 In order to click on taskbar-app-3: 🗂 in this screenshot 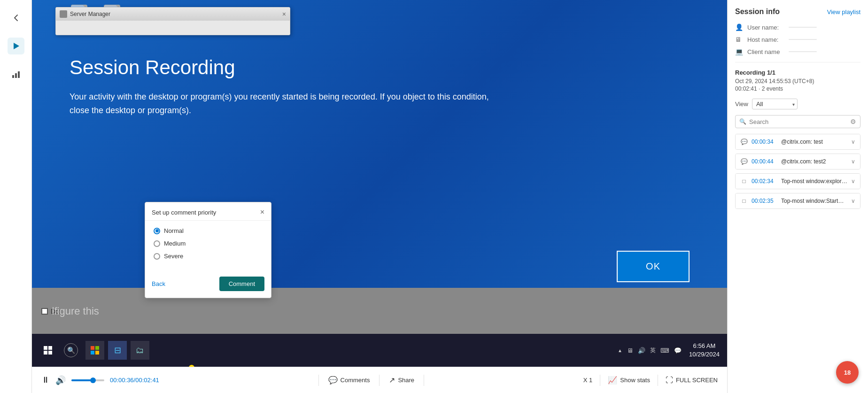, I will do `click(140, 350)`.